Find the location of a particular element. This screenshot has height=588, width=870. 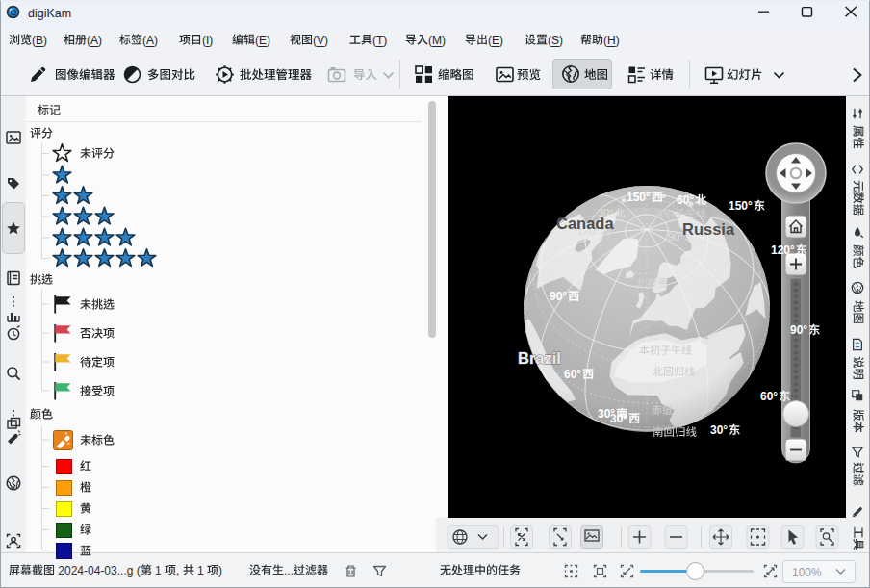

svg-text: Russia is located at coordinates (708, 229).